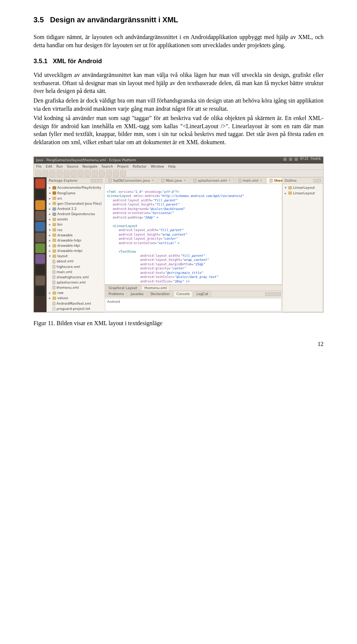  I want to click on project-tree: ▸AccelerometerPlayActivity▾PongGame▸src▸…, so click(75, 248).